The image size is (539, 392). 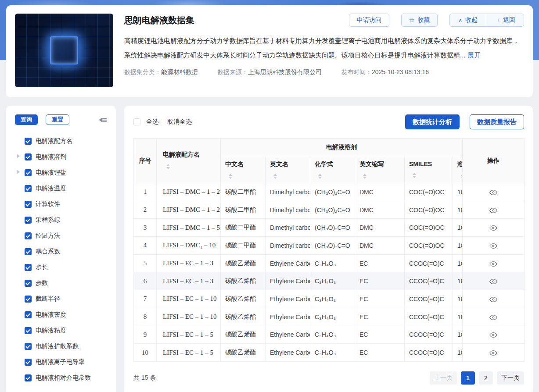 I want to click on collapse-back-group: ∧收起 〈返回, so click(x=487, y=20).